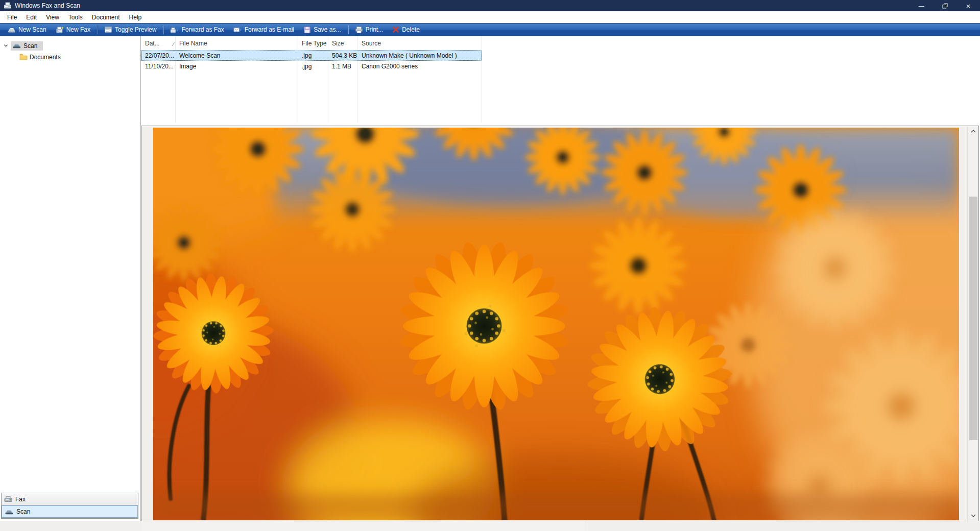  Describe the element at coordinates (23, 512) in the screenshot. I see `scan-mode-label: Scan` at that location.